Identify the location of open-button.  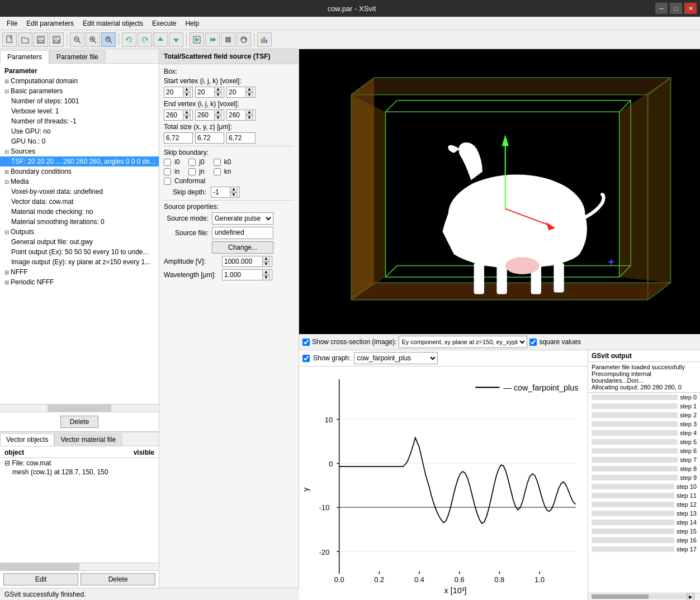
(25, 40).